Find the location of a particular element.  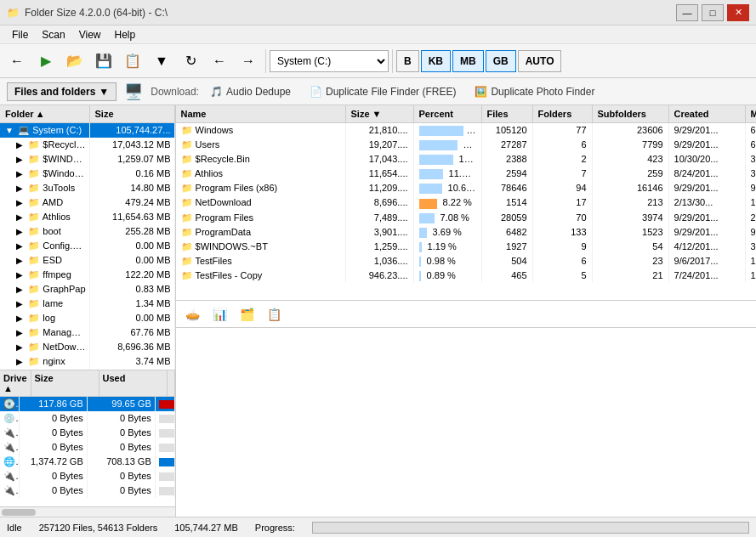

list-row: 📁 TestFiles 1,036.... 0.98 % 504 6 23 9/… is located at coordinates (466, 262).